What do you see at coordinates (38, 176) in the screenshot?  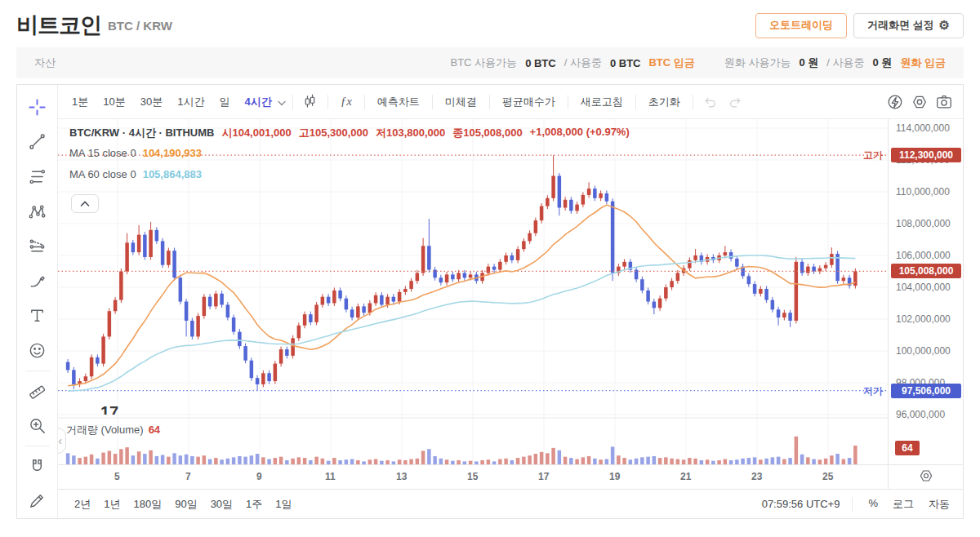 I see `fib-lines-icon` at bounding box center [38, 176].